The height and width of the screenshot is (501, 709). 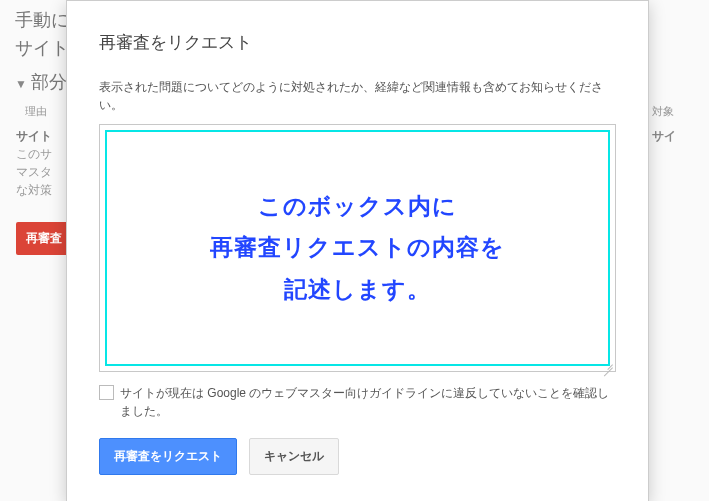 I want to click on bg-section-label: 部分, so click(x=49, y=82).